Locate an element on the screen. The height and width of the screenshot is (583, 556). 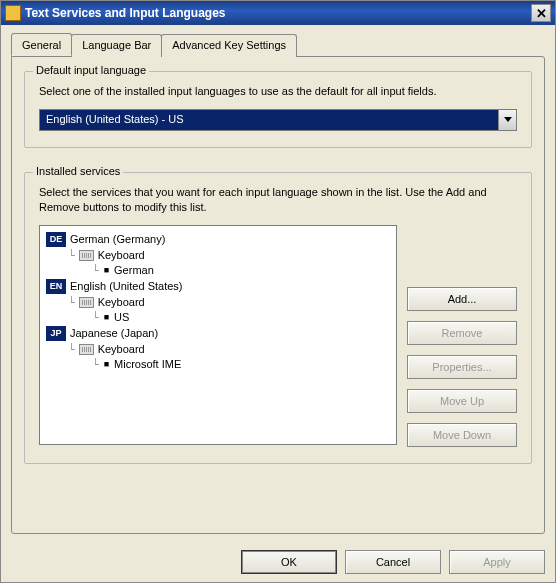
close-icon: ✕ is located at coordinates (542, 14).